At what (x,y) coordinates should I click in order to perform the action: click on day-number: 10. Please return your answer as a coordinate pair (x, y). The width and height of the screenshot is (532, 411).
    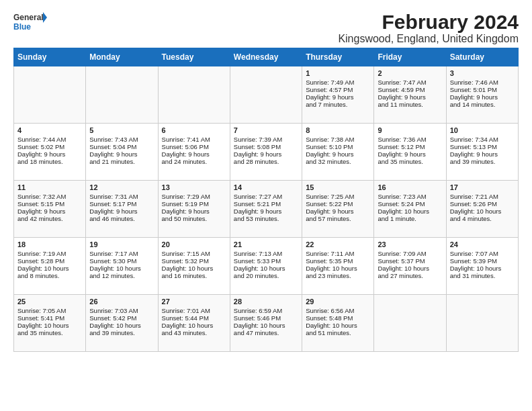
    Looking at the image, I should click on (482, 130).